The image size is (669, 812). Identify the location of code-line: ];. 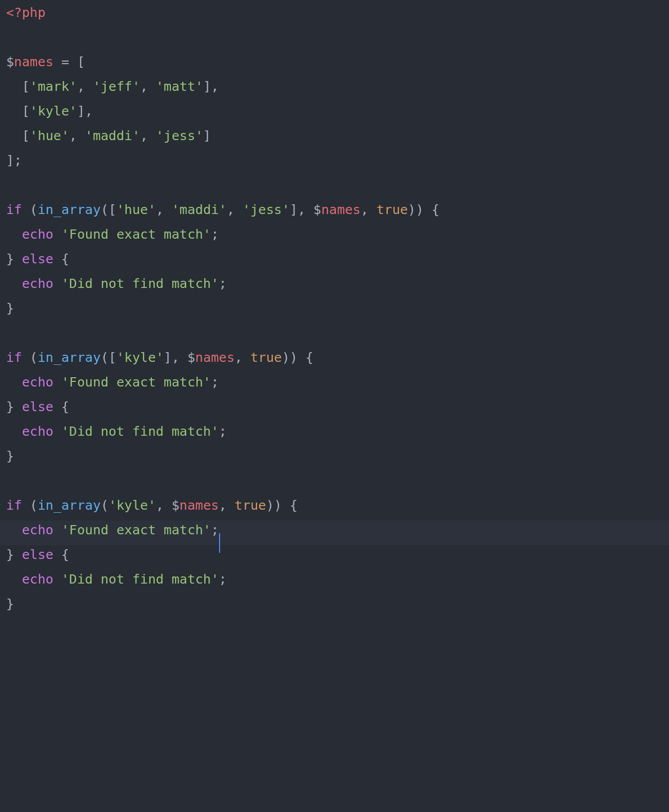
(14, 160).